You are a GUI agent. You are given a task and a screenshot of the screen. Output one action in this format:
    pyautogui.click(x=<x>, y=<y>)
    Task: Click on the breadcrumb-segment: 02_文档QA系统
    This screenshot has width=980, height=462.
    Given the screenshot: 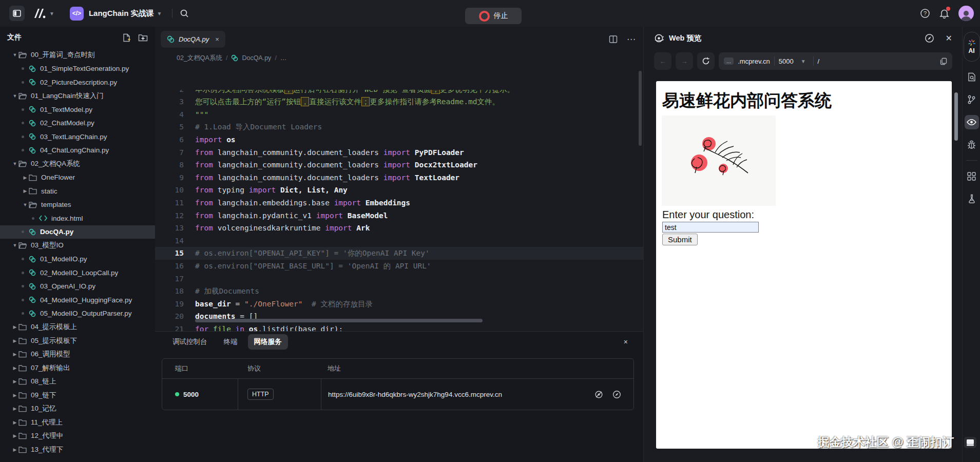 What is the action you would take?
    pyautogui.click(x=199, y=59)
    